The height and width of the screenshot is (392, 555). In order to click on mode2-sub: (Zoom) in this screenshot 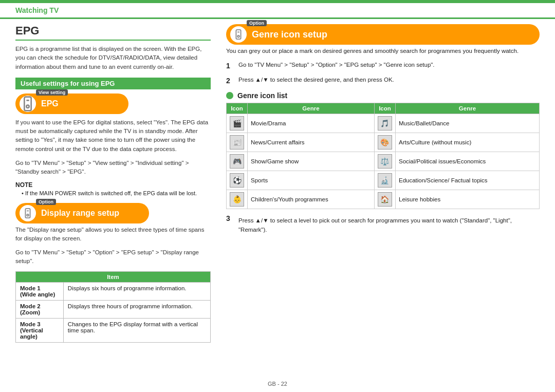, I will do `click(30, 312)`.